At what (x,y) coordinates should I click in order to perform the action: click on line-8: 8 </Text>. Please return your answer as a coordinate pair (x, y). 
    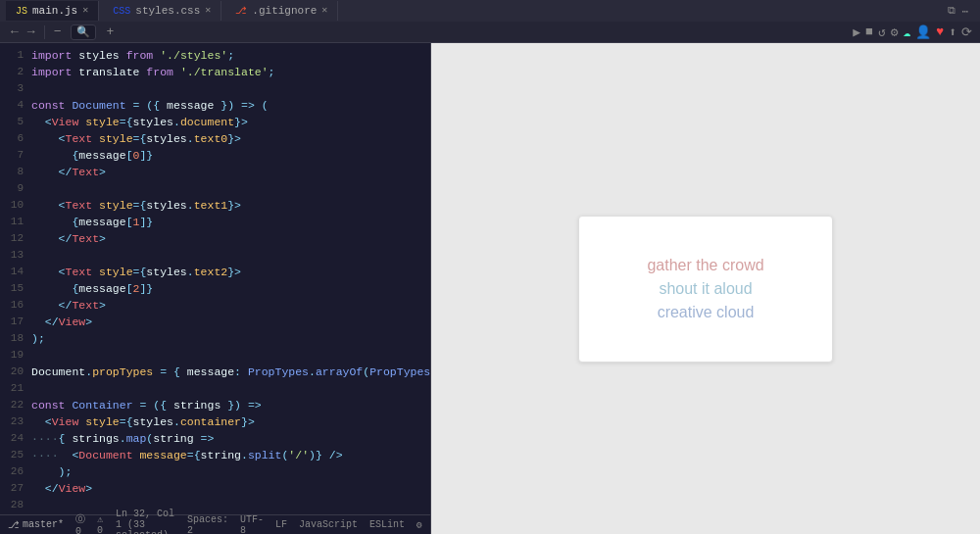
    Looking at the image, I should click on (216, 172).